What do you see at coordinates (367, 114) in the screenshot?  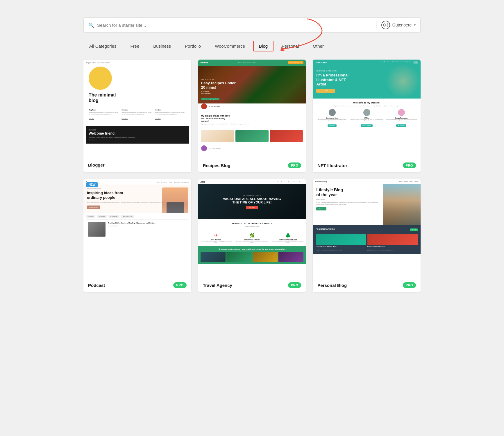 I see `nft-white-section: Welcome to my website! My illustrations …` at bounding box center [367, 114].